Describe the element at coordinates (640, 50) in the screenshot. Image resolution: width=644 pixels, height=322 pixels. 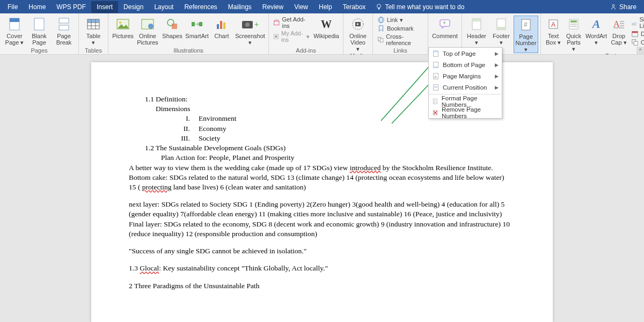
I see `ribbon-collapse-button: ^` at that location.